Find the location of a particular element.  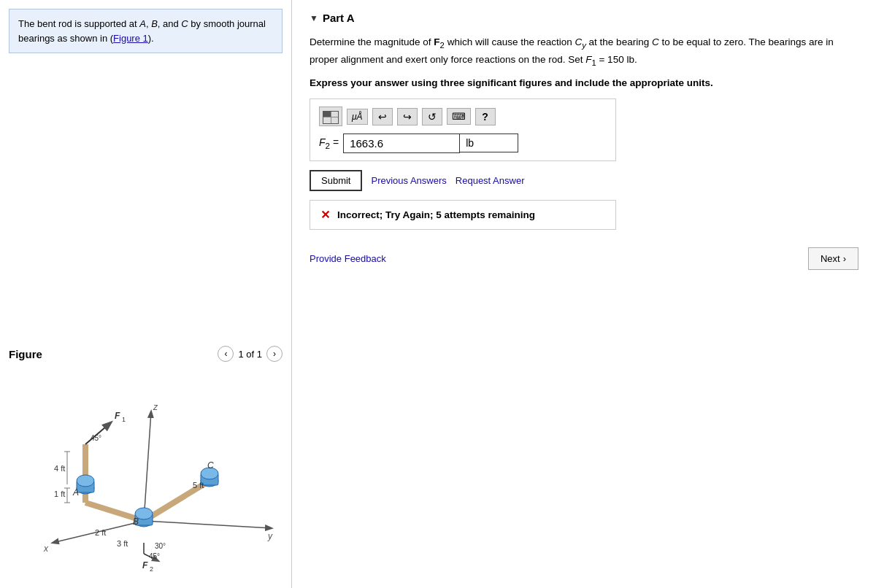

units-button: μÅ is located at coordinates (358, 117).